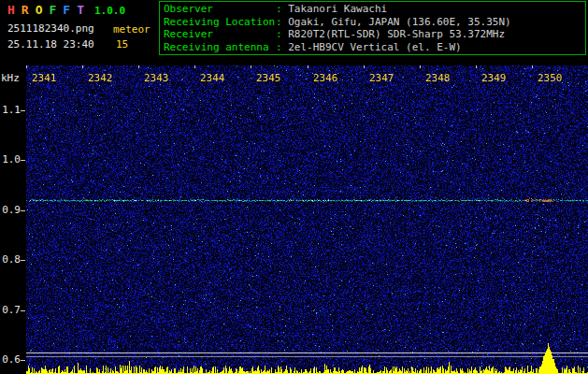 Image resolution: width=588 pixels, height=374 pixels. Describe the element at coordinates (372, 28) in the screenshot. I see `station-info-panel: Observer: Takanori KawachiReceiving Loca…` at that location.